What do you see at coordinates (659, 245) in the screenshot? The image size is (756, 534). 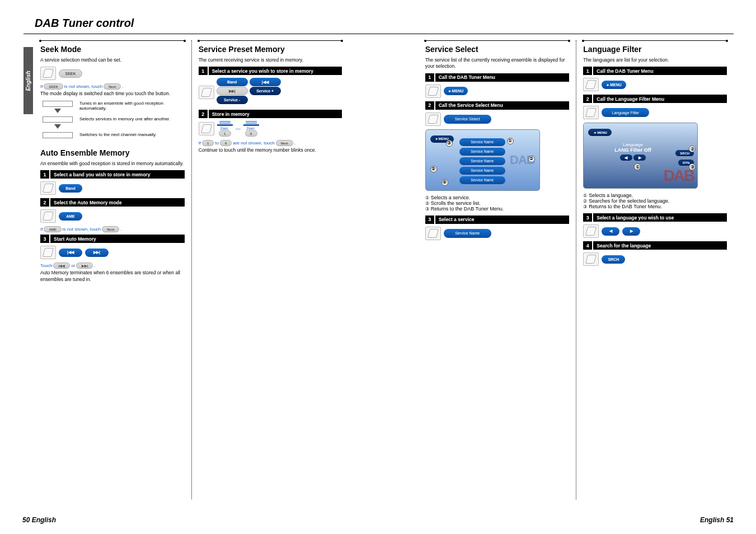 I see `lang-step4-title: Search for the language` at bounding box center [659, 245].